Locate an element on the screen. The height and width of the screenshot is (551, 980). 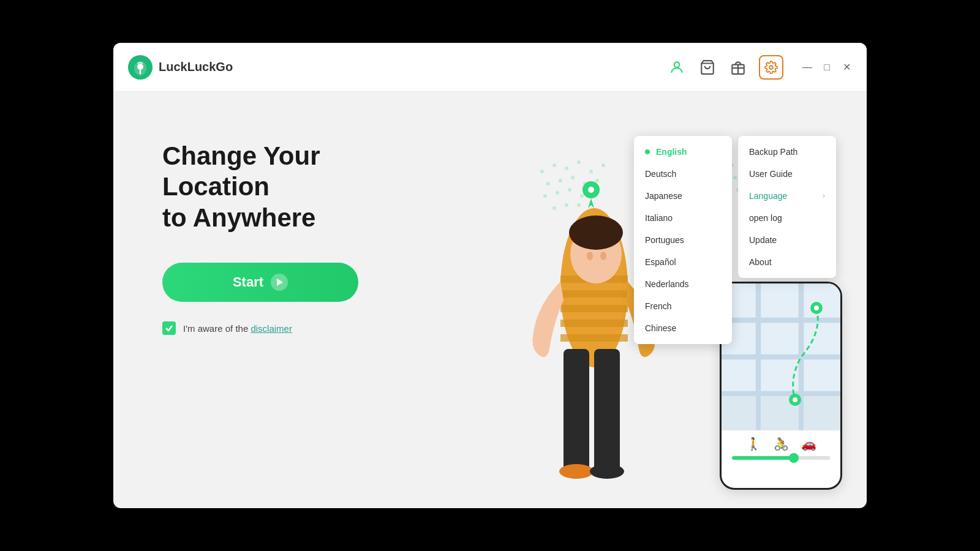
selected-indicator is located at coordinates (647, 152).